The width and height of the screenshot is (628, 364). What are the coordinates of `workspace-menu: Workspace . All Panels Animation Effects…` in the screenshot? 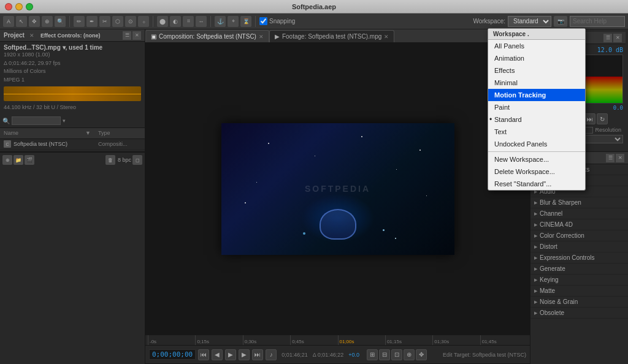 It's located at (537, 109).